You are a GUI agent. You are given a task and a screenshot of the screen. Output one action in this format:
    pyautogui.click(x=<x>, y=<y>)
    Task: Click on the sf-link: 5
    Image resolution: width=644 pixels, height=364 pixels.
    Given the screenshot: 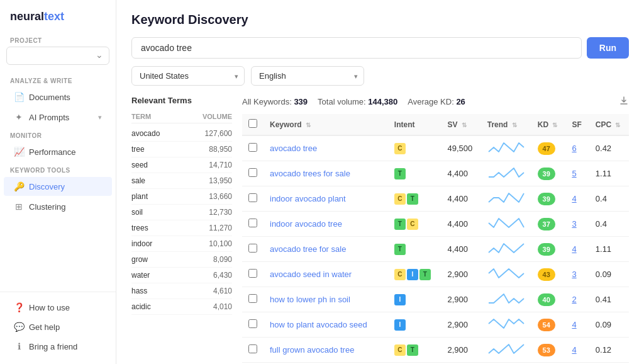 What is the action you would take?
    pyautogui.click(x=574, y=174)
    